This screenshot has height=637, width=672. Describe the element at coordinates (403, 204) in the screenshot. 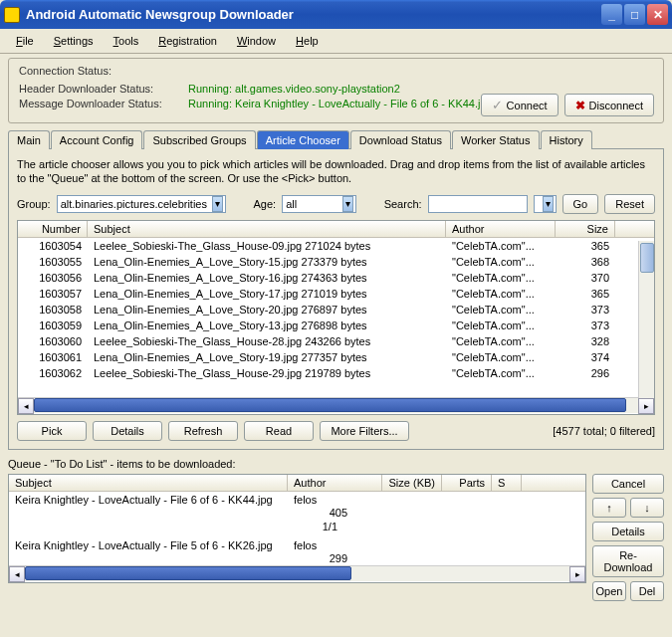

I see `search-label: Search:` at that location.